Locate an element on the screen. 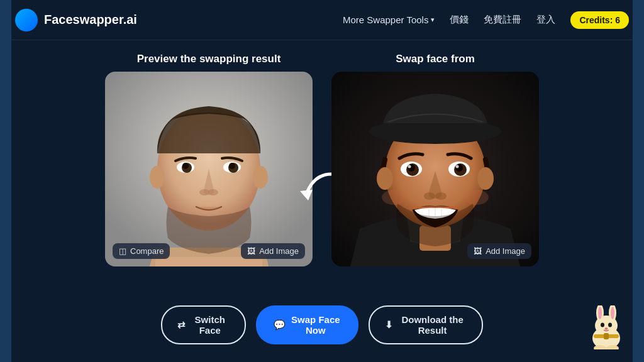 Image resolution: width=644 pixels, height=362 pixels. nav-tools: More Swapper Tools ▾ is located at coordinates (389, 20).